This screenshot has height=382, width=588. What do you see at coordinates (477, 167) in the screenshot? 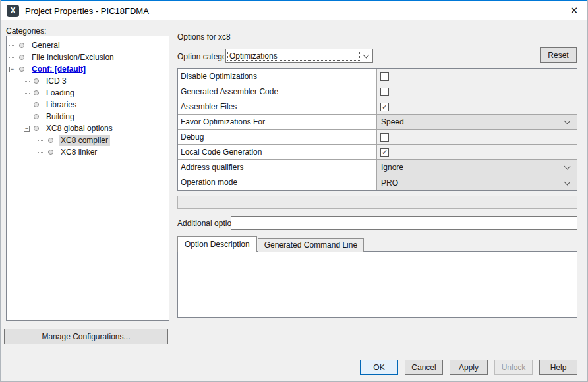
I see `address-qualifiers-select: Ignore` at bounding box center [477, 167].